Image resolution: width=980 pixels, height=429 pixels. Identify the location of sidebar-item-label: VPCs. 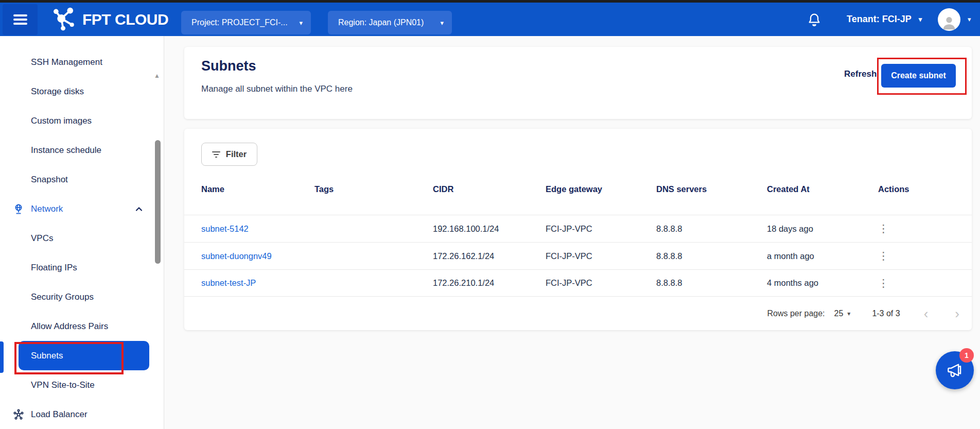
(42, 238).